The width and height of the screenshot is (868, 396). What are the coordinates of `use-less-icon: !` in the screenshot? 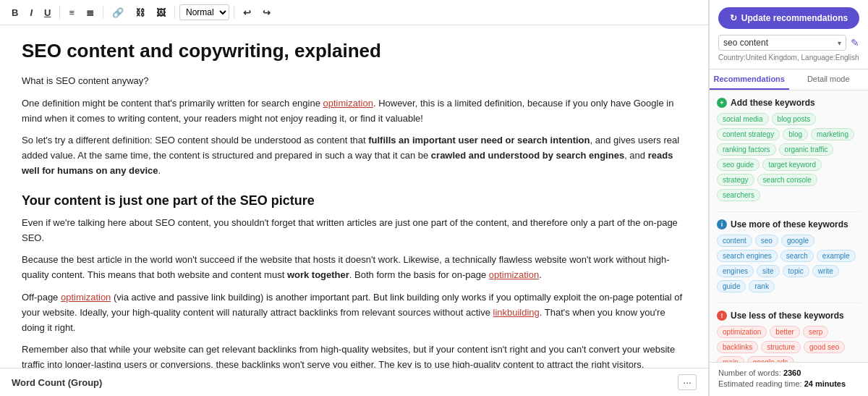 It's located at (722, 316).